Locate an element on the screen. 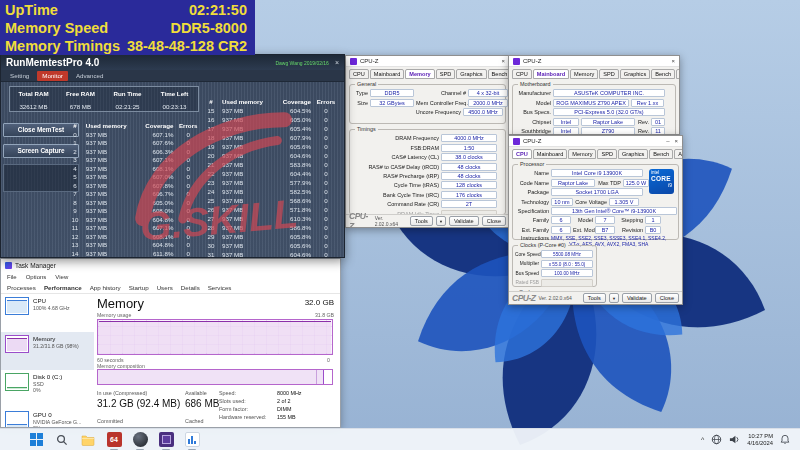 This screenshot has width=800, height=450. tab-app-history: App history is located at coordinates (106, 288).